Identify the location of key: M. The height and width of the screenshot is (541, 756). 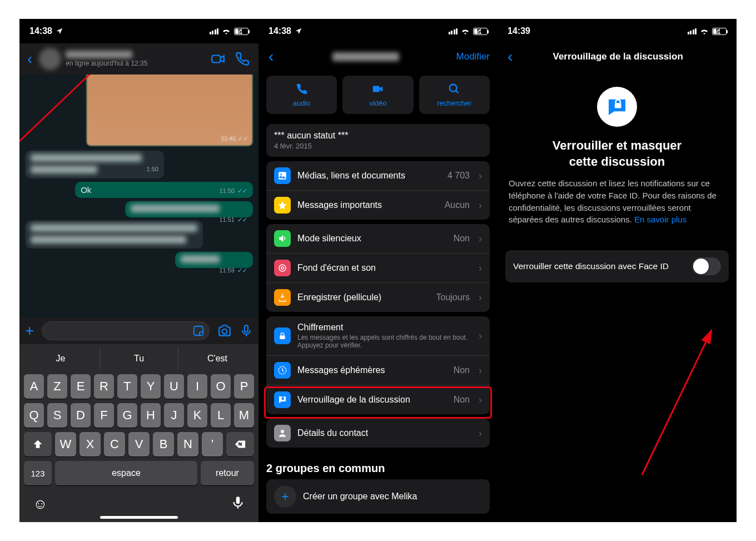
(244, 415).